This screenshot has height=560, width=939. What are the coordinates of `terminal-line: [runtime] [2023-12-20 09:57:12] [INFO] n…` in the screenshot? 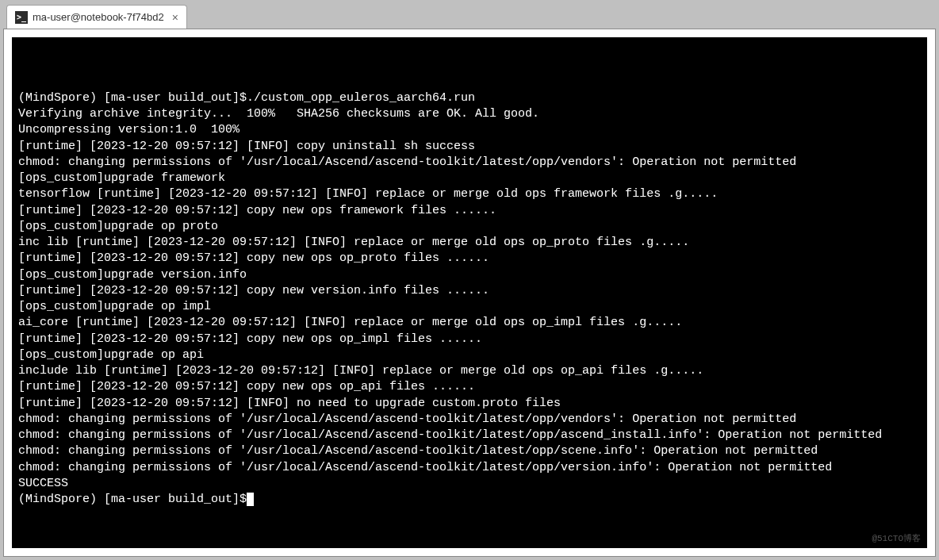 It's located at (470, 404).